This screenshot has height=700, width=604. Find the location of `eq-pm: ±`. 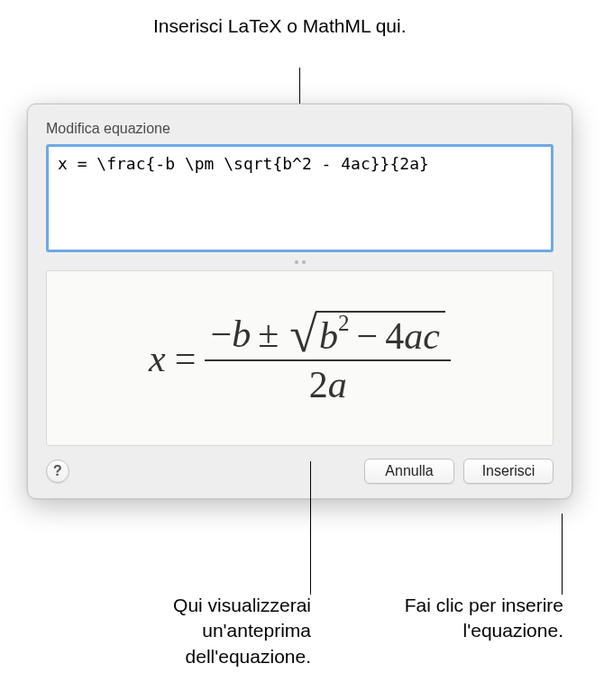

eq-pm: ± is located at coordinates (269, 334).